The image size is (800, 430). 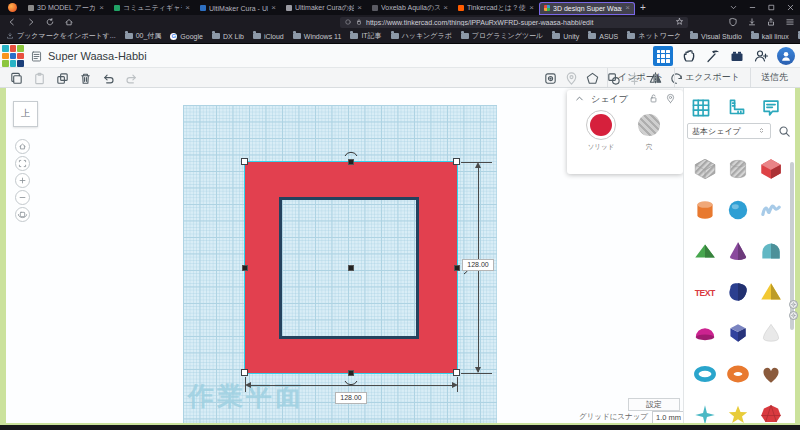 I want to click on shape-category-dropdown: 基本シェイプ, so click(x=729, y=131).